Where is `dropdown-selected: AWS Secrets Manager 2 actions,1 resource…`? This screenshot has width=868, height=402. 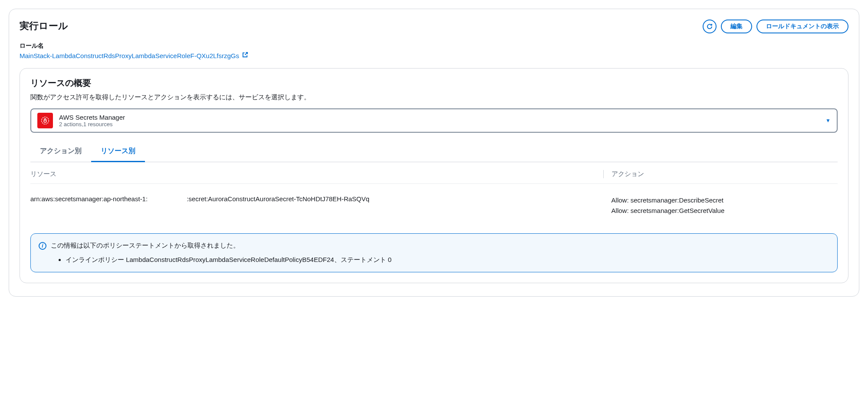 dropdown-selected: AWS Secrets Manager 2 actions,1 resource… is located at coordinates (81, 121).